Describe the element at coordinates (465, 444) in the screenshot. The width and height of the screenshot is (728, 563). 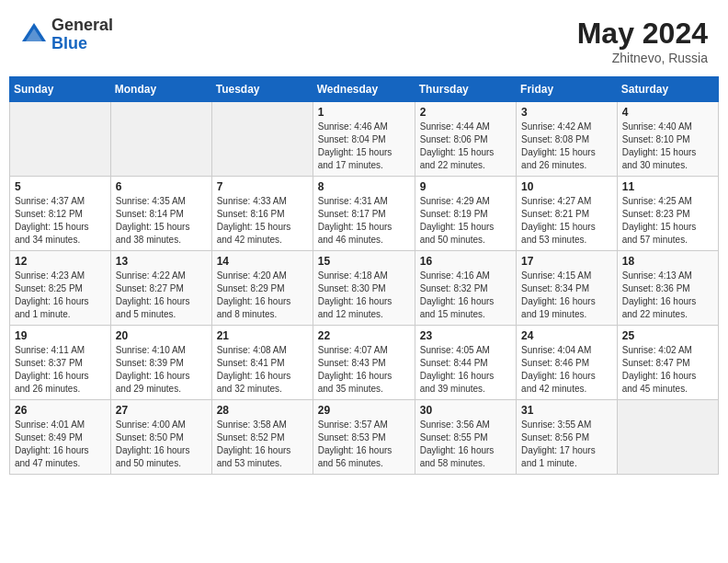
I see `day-info: Sunrise: 3:56 AMSunset: 8:55 PMDaylight:…` at that location.